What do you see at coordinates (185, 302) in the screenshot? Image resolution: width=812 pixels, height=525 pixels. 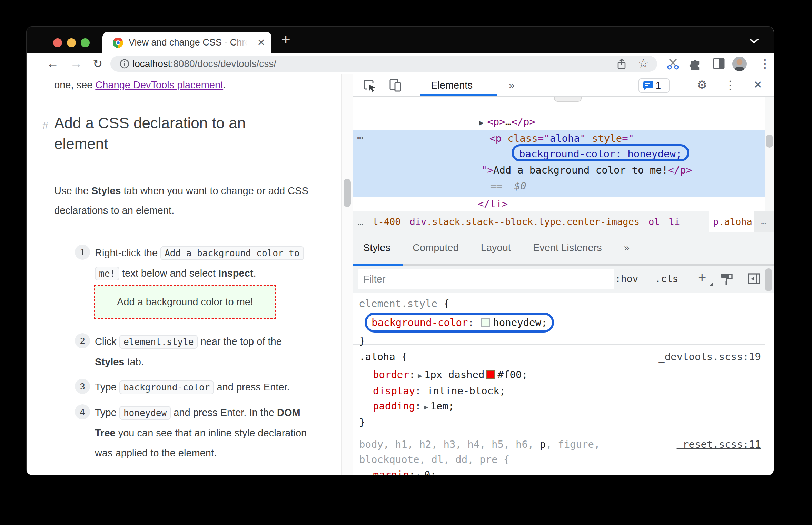 I see `demo-paragraph: Add a background color to me!` at bounding box center [185, 302].